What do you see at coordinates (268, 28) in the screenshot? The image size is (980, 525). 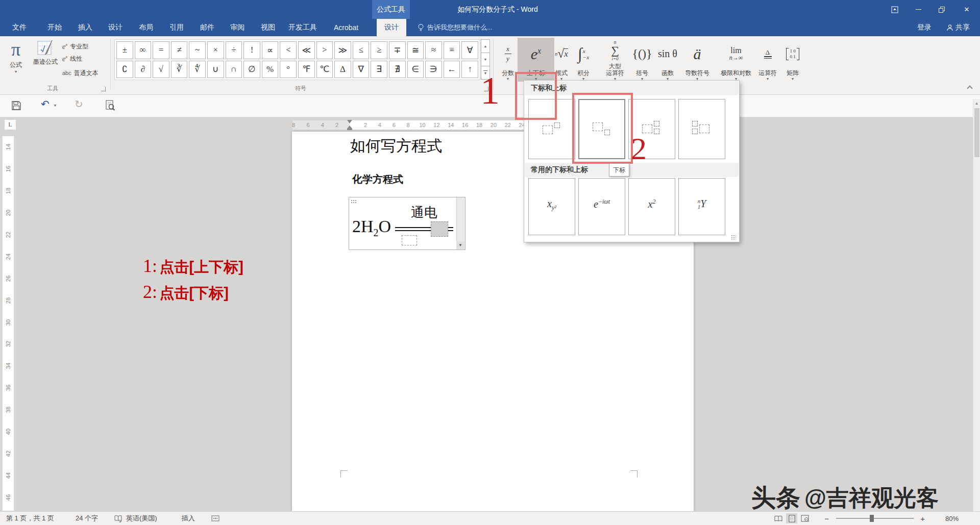 I see `tab-view: 视图` at bounding box center [268, 28].